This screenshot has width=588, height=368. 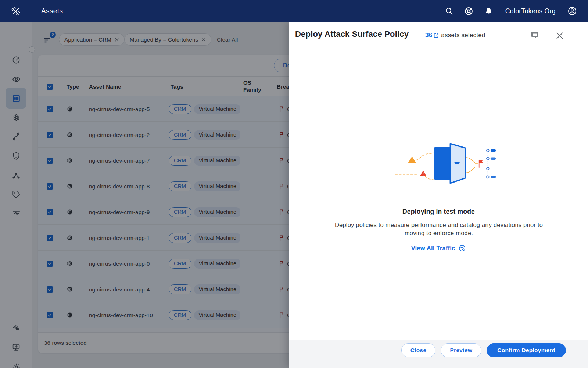 What do you see at coordinates (52, 11) in the screenshot?
I see `page-title: Assets` at bounding box center [52, 11].